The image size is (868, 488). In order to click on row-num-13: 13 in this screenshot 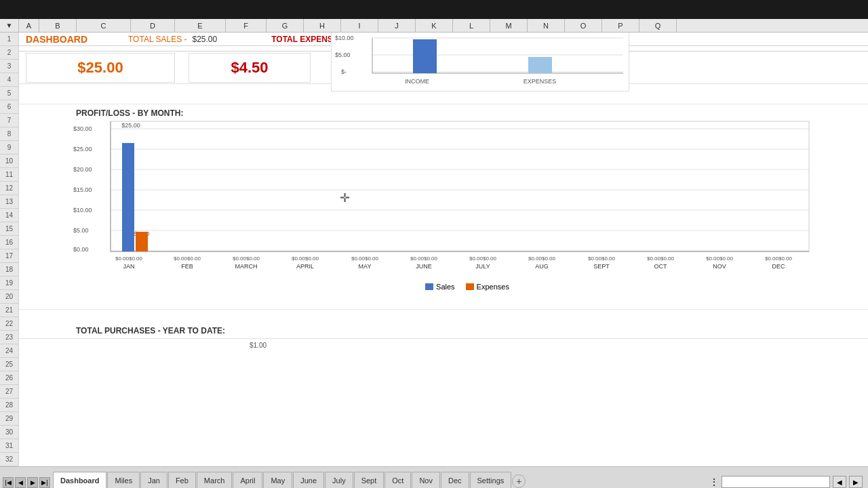, I will do `click(9, 202)`.